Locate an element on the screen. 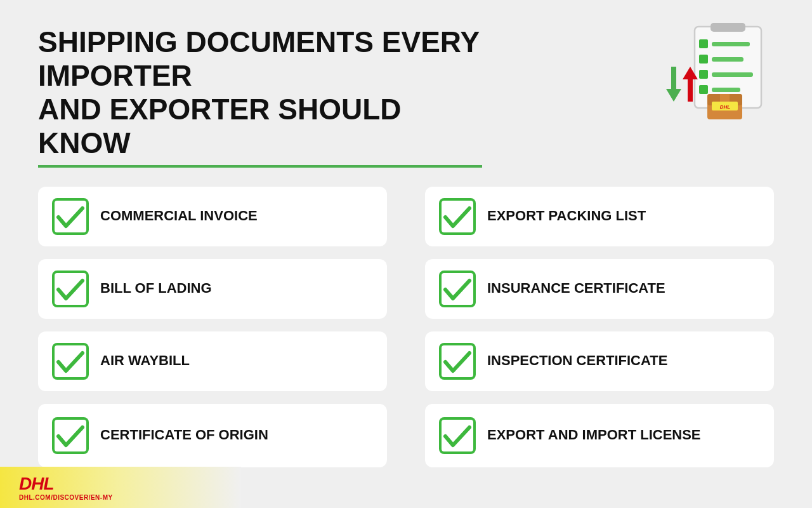 The width and height of the screenshot is (812, 508). check-icon-commercial-invoice is located at coordinates (70, 217).